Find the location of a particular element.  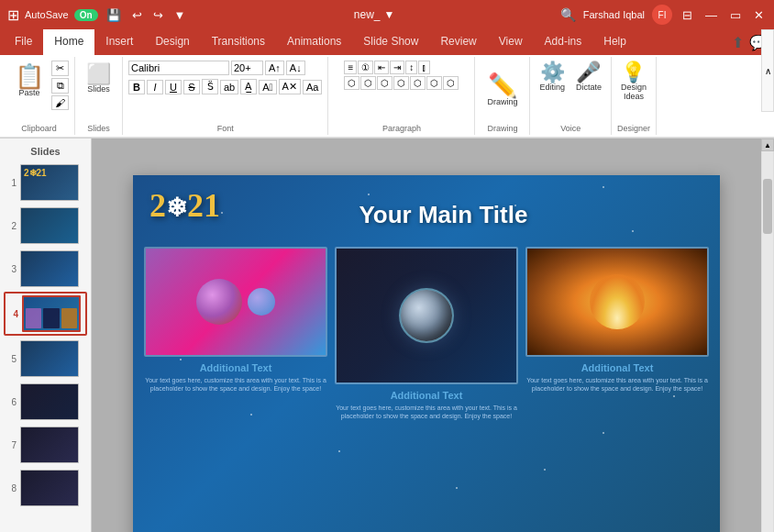

shadow-button: S̈ is located at coordinates (210, 86).